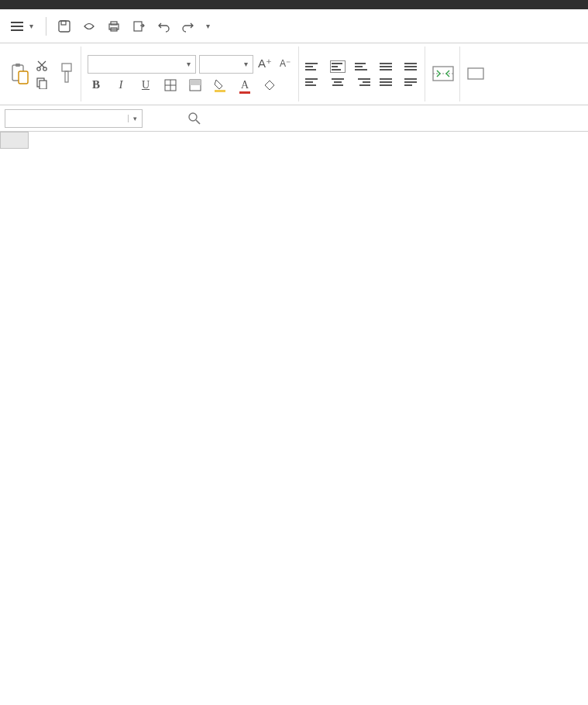  Describe the element at coordinates (42, 83) in the screenshot. I see `copy-icon` at that location.